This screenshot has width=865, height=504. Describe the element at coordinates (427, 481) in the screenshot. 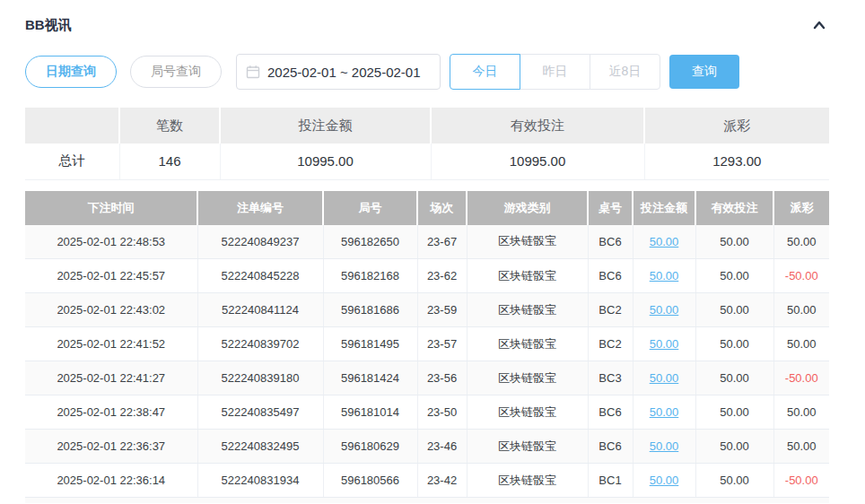

I see `table-row: 2025-02-01 22:36:14522240831934596180566…` at that location.